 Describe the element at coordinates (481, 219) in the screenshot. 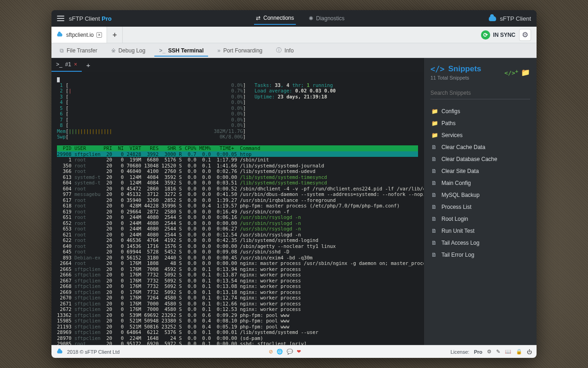

I see `snippet-file: 🗎Root Login` at that location.